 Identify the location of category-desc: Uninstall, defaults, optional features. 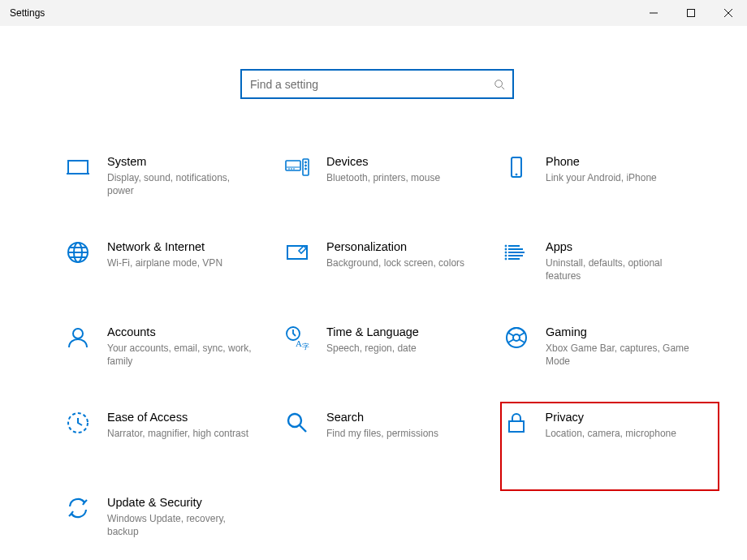
(620, 269).